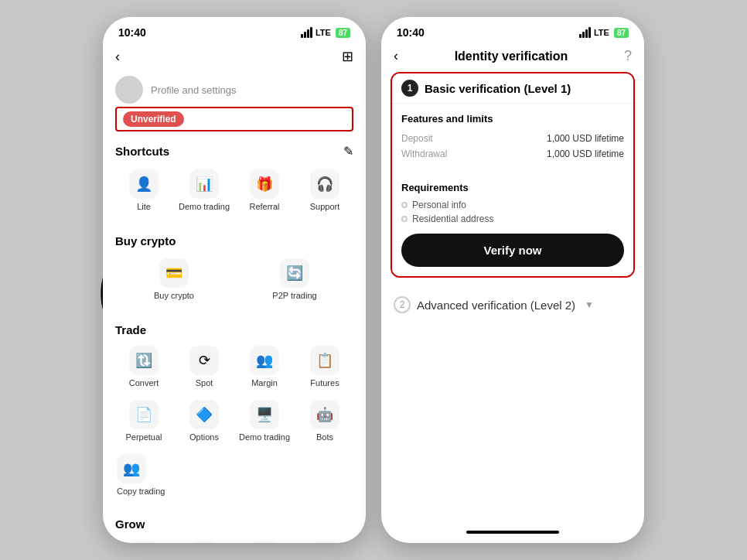  What do you see at coordinates (348, 152) in the screenshot?
I see `shortcuts-edit-icon: ✎` at bounding box center [348, 152].